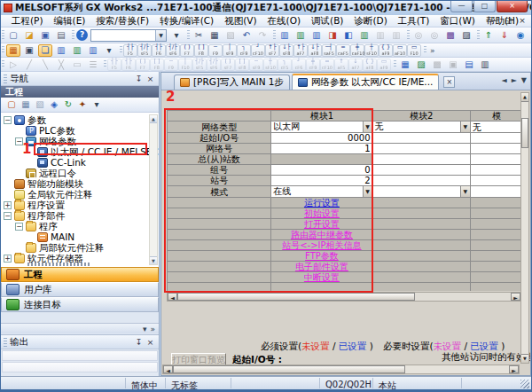 Image resolution: width=532 pixels, height=392 pixels. I want to click on ladder-symbol-button-sF8: ↓├sF8, so click(286, 51).